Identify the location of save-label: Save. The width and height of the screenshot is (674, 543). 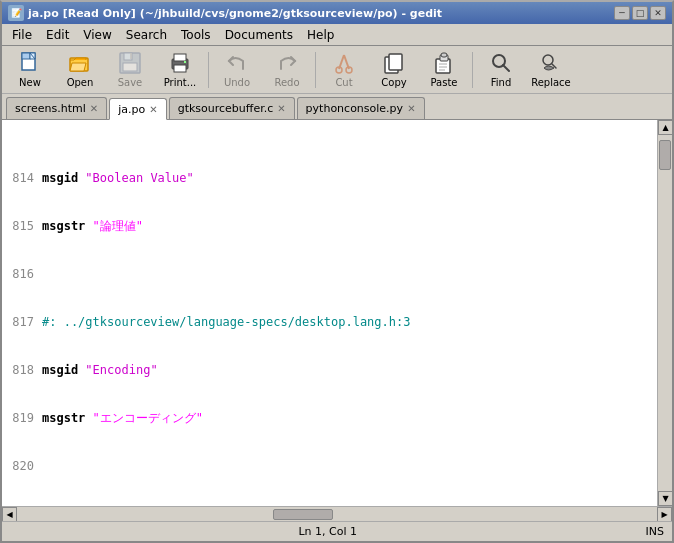
(130, 82).